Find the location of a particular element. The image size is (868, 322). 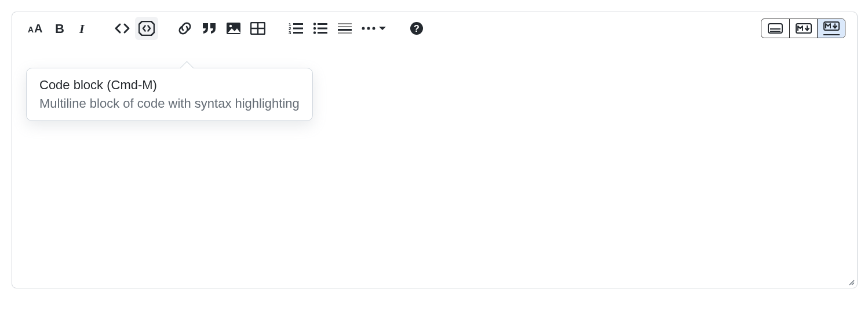

quote-button is located at coordinates (209, 28).